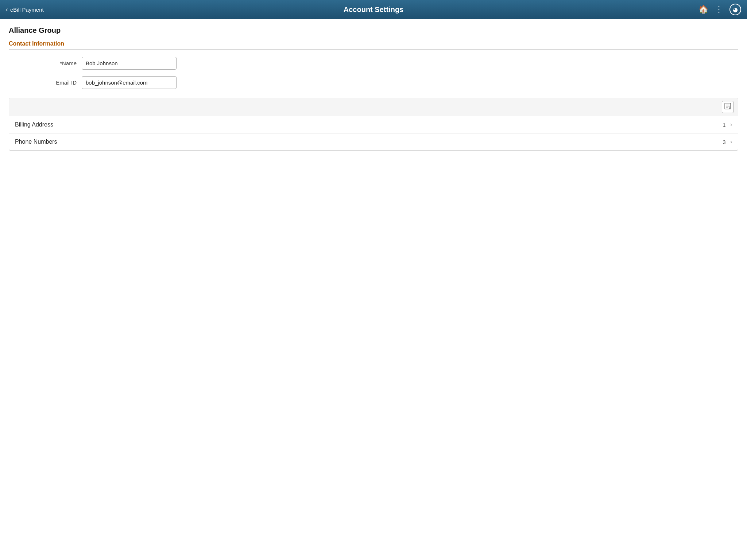 This screenshot has width=747, height=560. I want to click on contact-info-section-title: Contact Information, so click(374, 44).